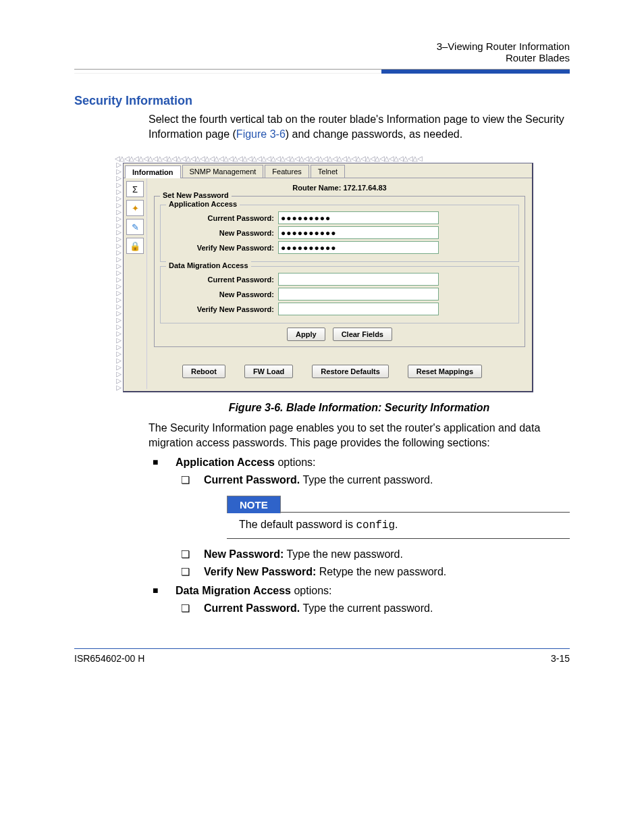 The height and width of the screenshot is (834, 644). Describe the element at coordinates (322, 656) in the screenshot. I see `page-footer: ISR654602-00 H 3-15` at that location.